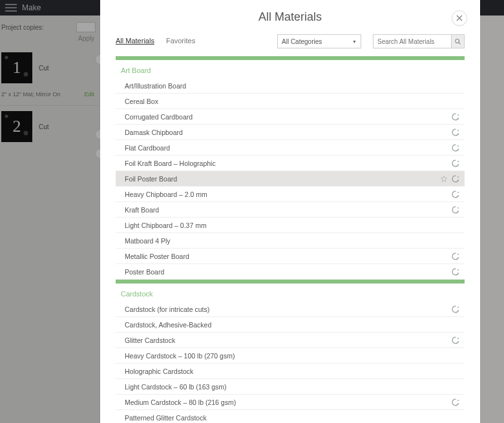  I want to click on material-name: Light Chipboard – 0.37 mm, so click(165, 225).